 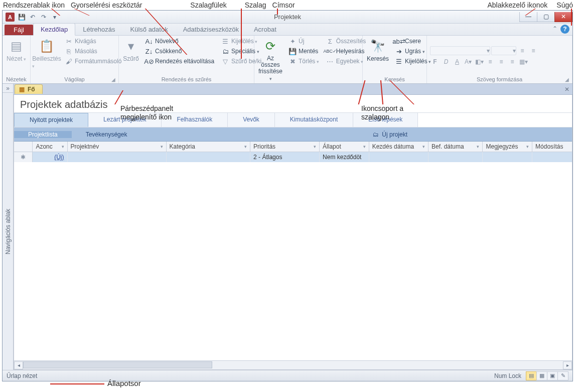 What do you see at coordinates (457, 62) in the screenshot?
I see `underline-button: A` at bounding box center [457, 62].